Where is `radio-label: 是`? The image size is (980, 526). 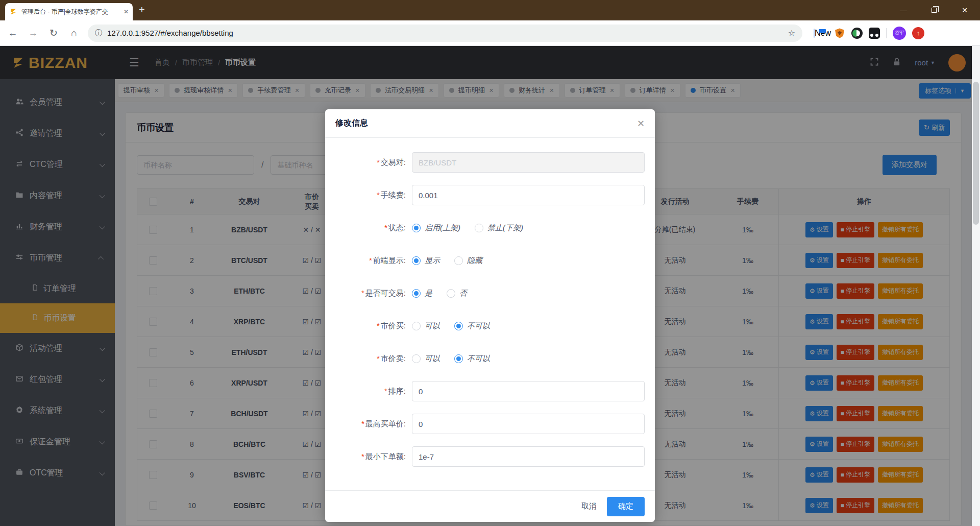
radio-label: 是 is located at coordinates (429, 293).